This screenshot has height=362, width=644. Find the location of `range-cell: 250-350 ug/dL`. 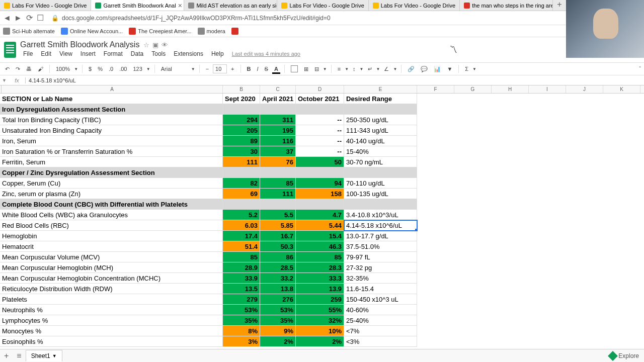

range-cell: 250-350 ug/dL is located at coordinates (380, 120).